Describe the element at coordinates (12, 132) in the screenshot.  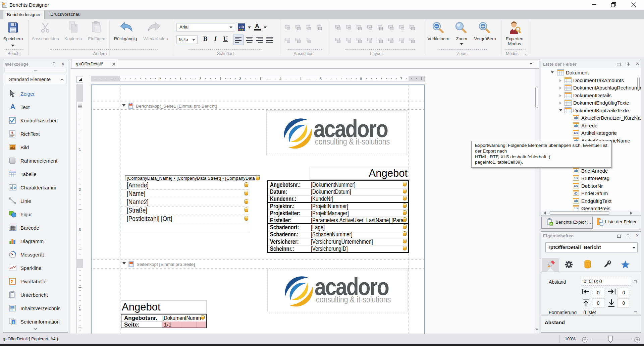
I see `svg-text: A` at that location.